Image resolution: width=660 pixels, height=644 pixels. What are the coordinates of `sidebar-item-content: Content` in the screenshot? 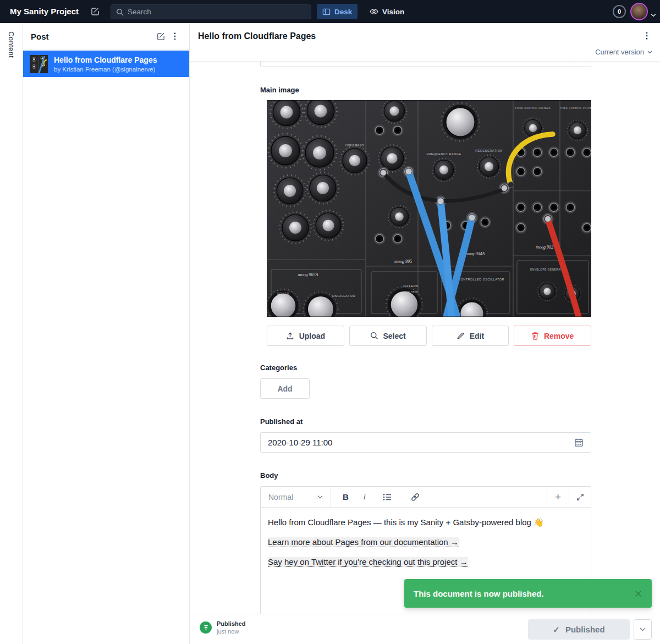 It's located at (11, 338).